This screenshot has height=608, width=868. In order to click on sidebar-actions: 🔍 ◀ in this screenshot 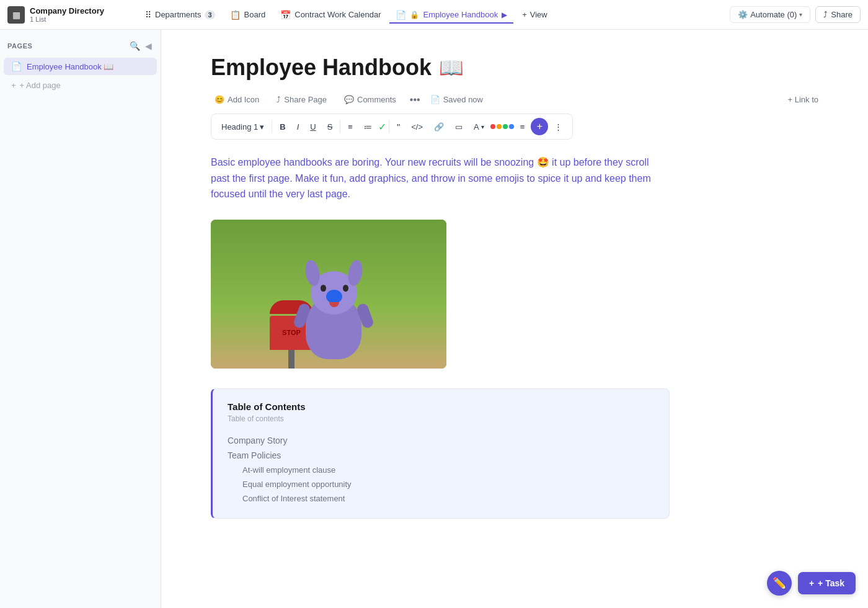, I will do `click(141, 46)`.